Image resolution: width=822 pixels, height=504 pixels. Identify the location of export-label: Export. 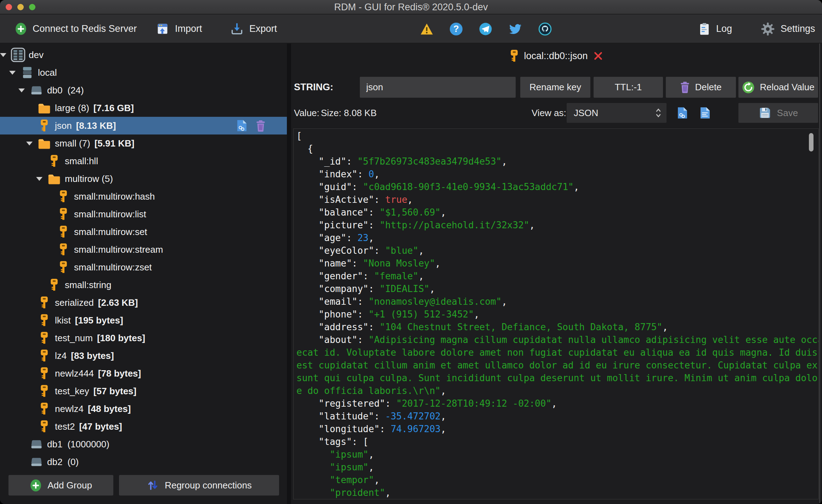
(263, 29).